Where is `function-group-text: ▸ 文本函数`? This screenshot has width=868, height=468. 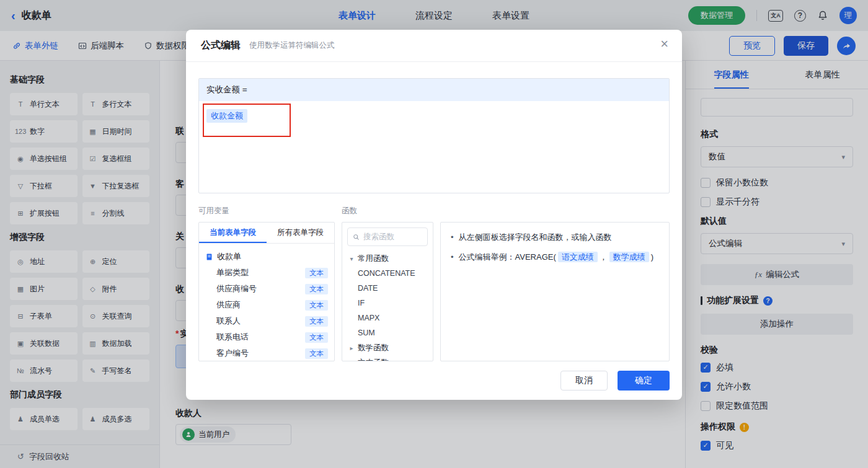
function-group-text: ▸ 文本函数 is located at coordinates (388, 358).